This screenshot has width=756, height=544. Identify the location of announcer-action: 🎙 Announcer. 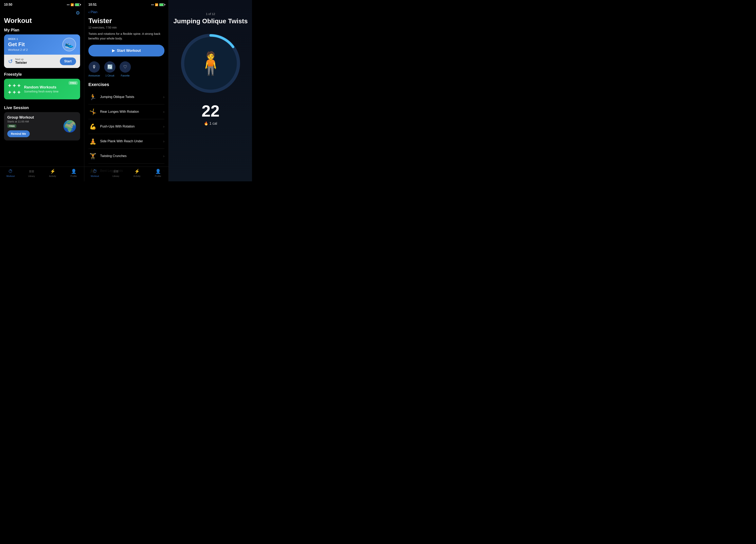
(94, 69).